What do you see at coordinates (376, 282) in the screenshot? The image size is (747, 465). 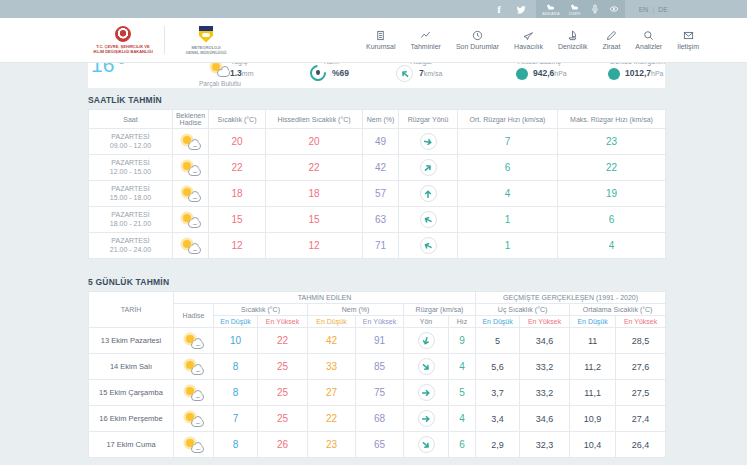 I see `daily-section-title: 5 GÜNLÜK TAHMİN` at bounding box center [376, 282].